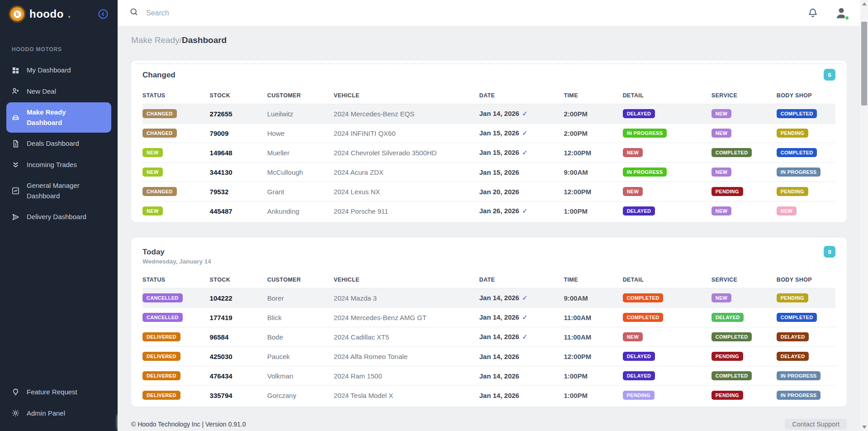 This screenshot has height=431, width=868. I want to click on section-count-badge: 6, so click(830, 75).